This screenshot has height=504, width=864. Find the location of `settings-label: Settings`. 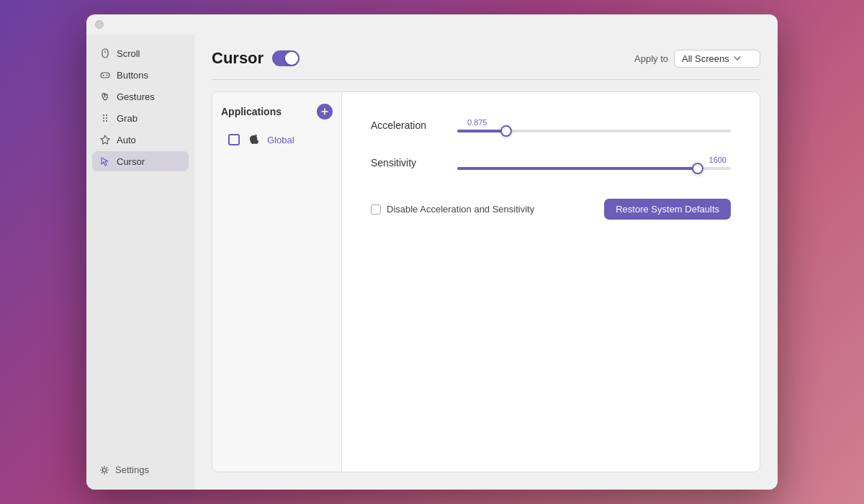

settings-label: Settings is located at coordinates (132, 469).